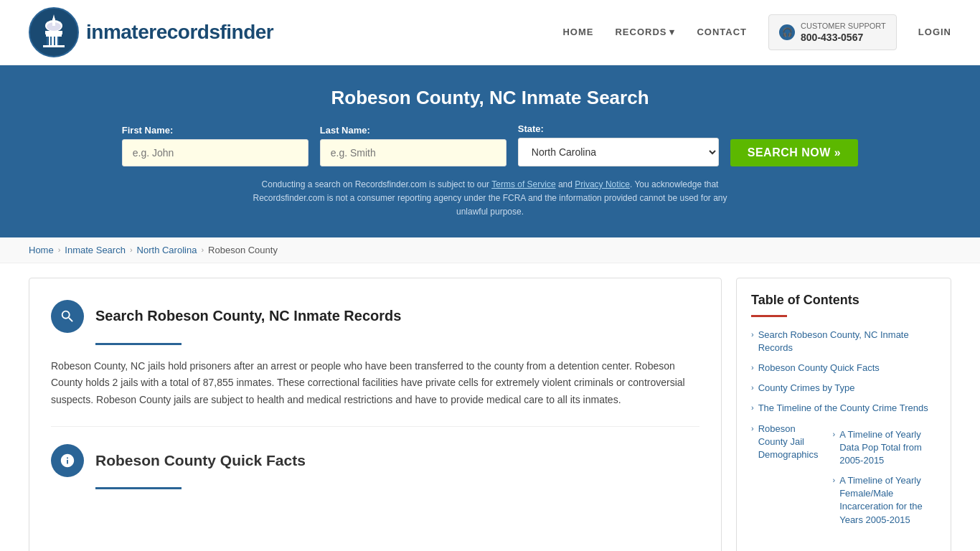 Image resolution: width=980 pixels, height=551 pixels. Describe the element at coordinates (722, 32) in the screenshot. I see `nav-contact: CONTACT` at that location.